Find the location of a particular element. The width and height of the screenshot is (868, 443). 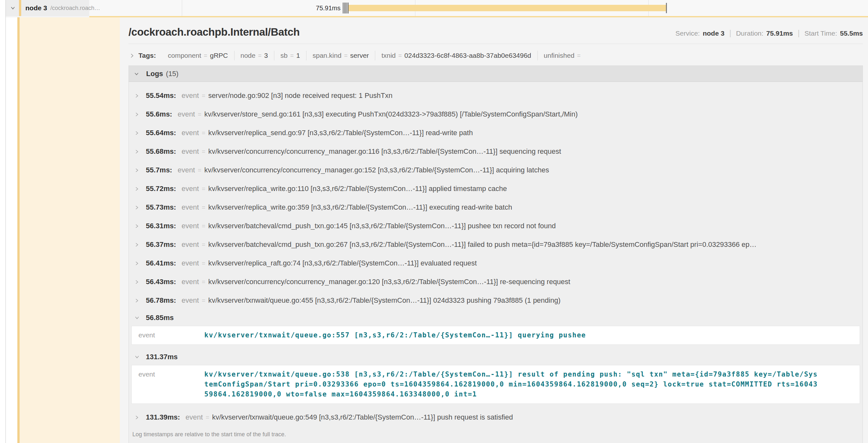

log-row-expanded-header: 56.85ms is located at coordinates (496, 318).